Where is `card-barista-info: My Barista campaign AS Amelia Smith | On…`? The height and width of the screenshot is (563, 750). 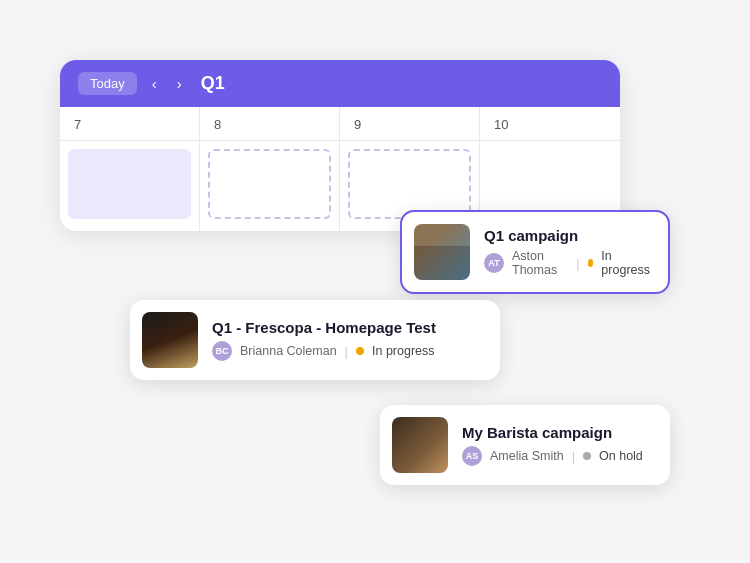 card-barista-info: My Barista campaign AS Amelia Smith | On… is located at coordinates (552, 445).